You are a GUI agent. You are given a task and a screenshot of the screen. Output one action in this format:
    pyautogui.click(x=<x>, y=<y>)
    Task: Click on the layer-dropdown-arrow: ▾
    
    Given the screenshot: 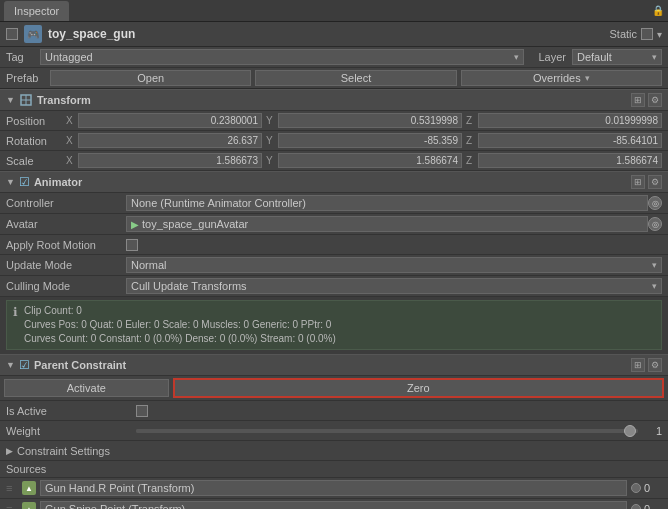 What is the action you would take?
    pyautogui.click(x=654, y=57)
    